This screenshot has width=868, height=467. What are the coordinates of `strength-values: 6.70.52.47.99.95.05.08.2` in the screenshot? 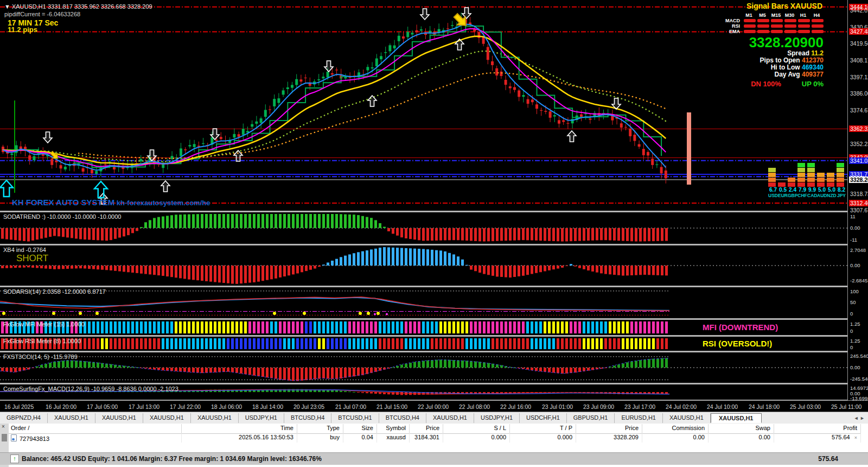 It's located at (808, 190).